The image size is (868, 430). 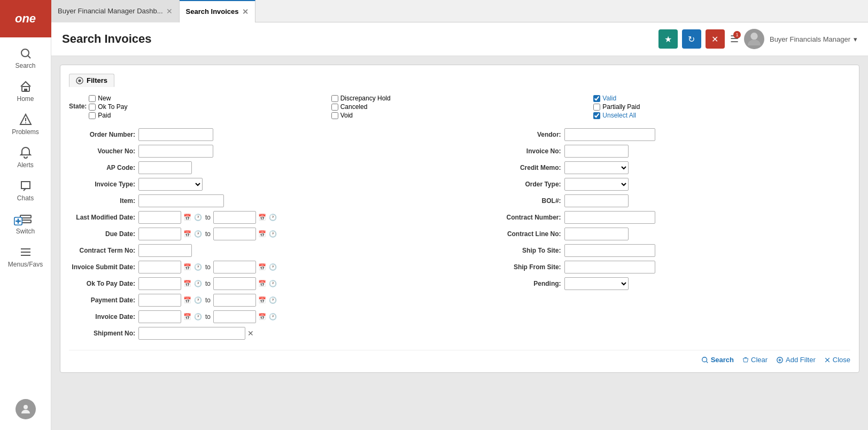 What do you see at coordinates (198, 284) in the screenshot?
I see `ok-to-pay-clock-from: 🕐` at bounding box center [198, 284].